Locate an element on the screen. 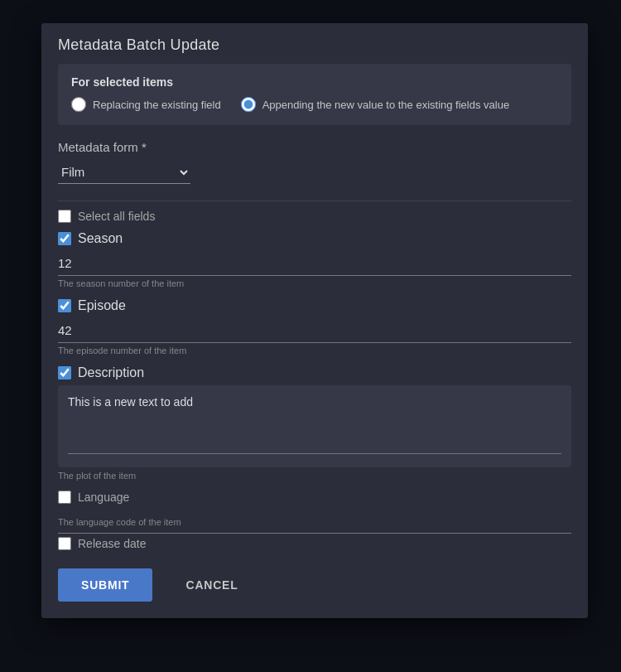 Image resolution: width=621 pixels, height=672 pixels. season-checkbox-row: Season is located at coordinates (315, 239).